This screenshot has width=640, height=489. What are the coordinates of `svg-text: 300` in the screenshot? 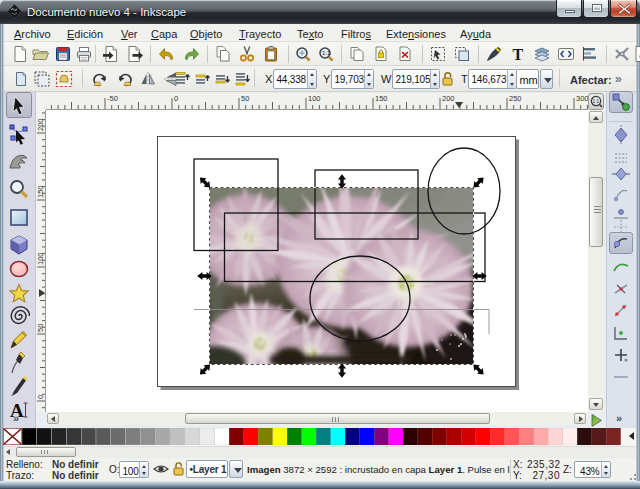 It's located at (582, 98).